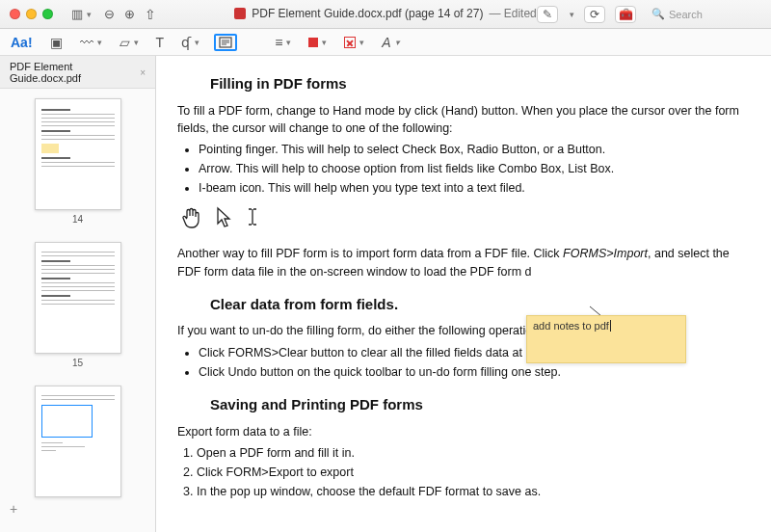 This screenshot has height=532, width=771. Describe the element at coordinates (473, 472) in the screenshot. I see `list-item: Click FORM>Export to export` at that location.